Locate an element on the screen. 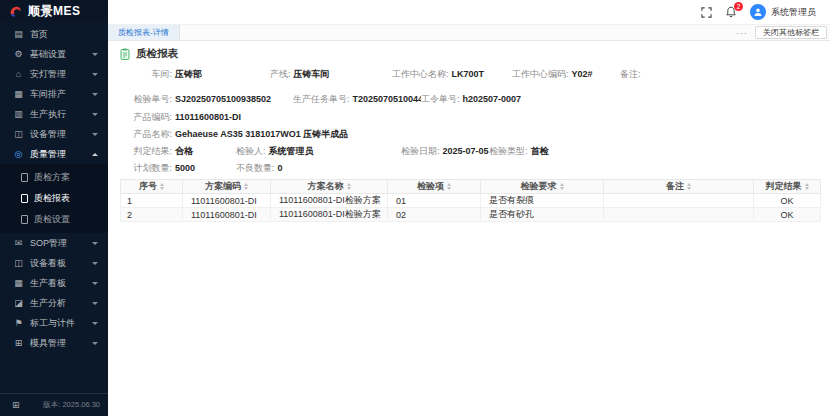 Image resolution: width=830 pixels, height=416 pixels. equipment-icon: ◫ is located at coordinates (18, 134).